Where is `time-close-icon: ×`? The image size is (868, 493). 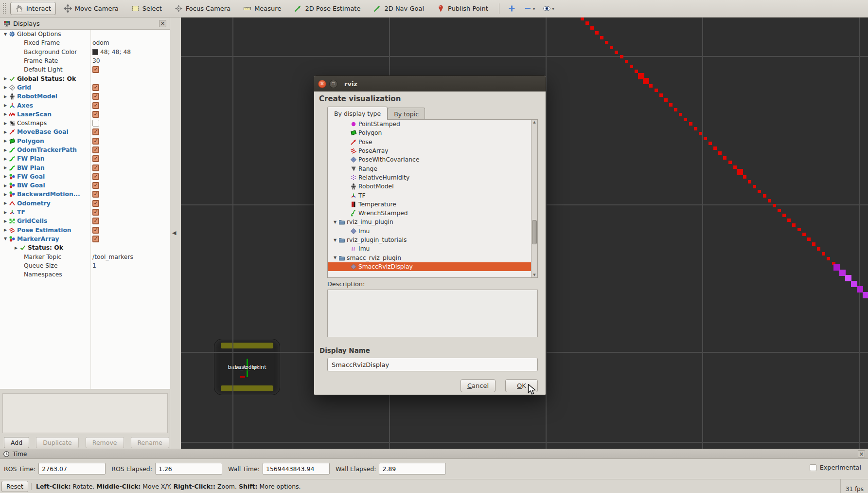 time-close-icon: × is located at coordinates (862, 454).